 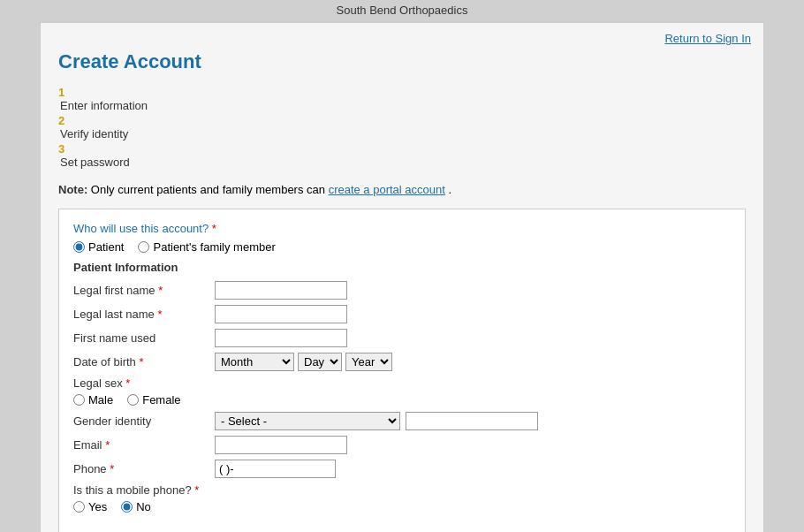 I want to click on legal-first-name-required: *, so click(x=161, y=290).